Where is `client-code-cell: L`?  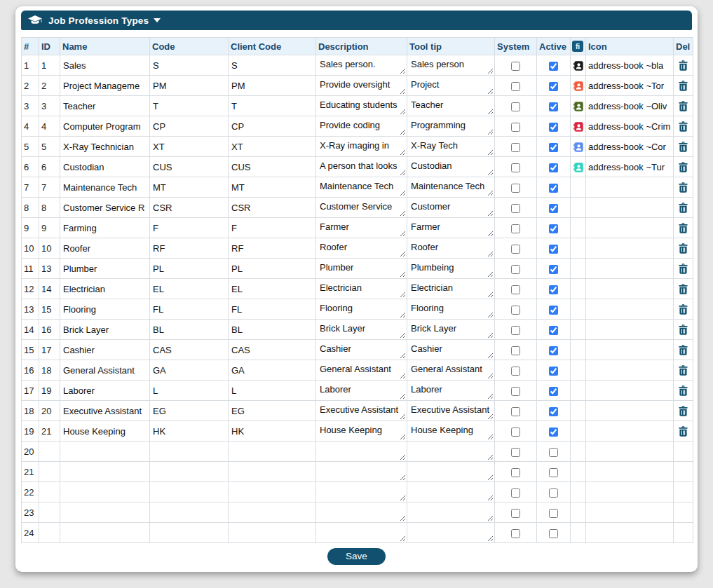
client-code-cell: L is located at coordinates (272, 391).